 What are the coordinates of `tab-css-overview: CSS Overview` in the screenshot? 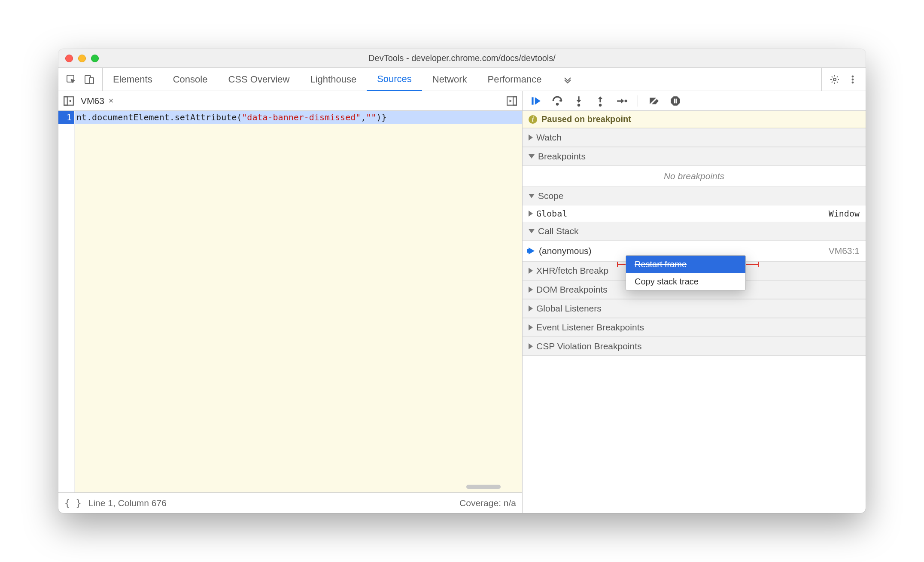 It's located at (258, 79).